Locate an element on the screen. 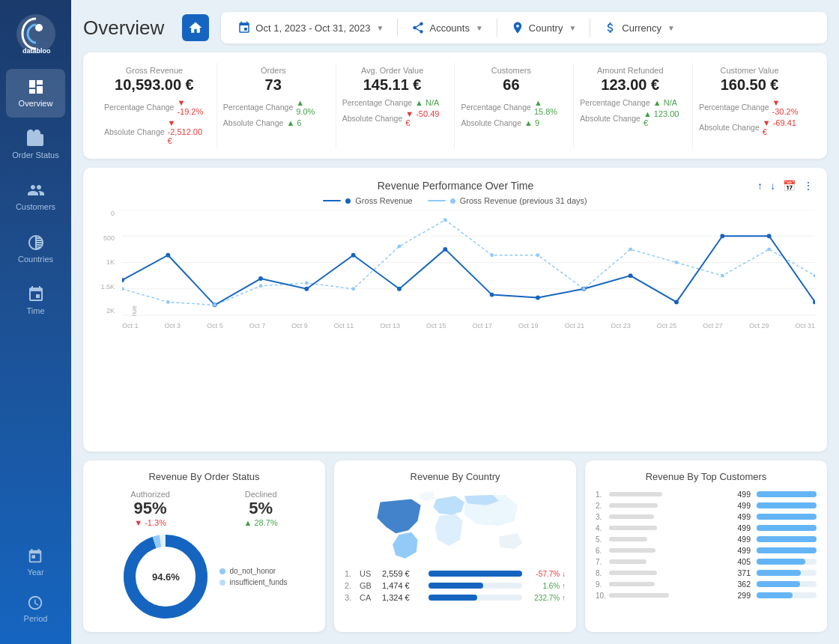 The width and height of the screenshot is (839, 644). metric-customer-value-rows: Percentage Change ▼ -30.2% Absolute Chan… is located at coordinates (749, 117).